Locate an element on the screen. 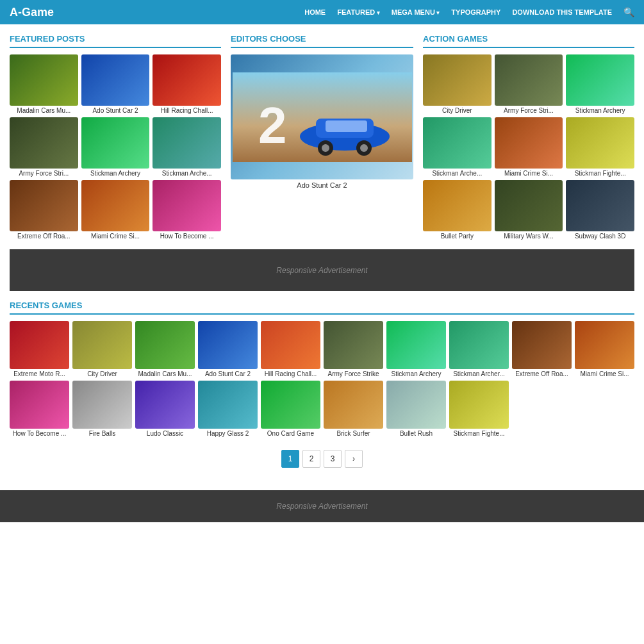 Image resolution: width=644 pixels, height=644 pixels. featured-game-9: How To Become ... is located at coordinates (187, 210).